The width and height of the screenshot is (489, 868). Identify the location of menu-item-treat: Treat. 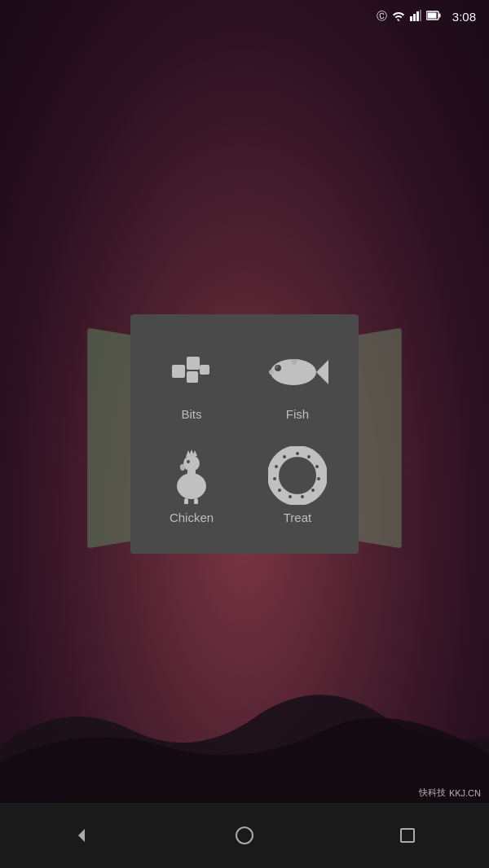
(297, 485).